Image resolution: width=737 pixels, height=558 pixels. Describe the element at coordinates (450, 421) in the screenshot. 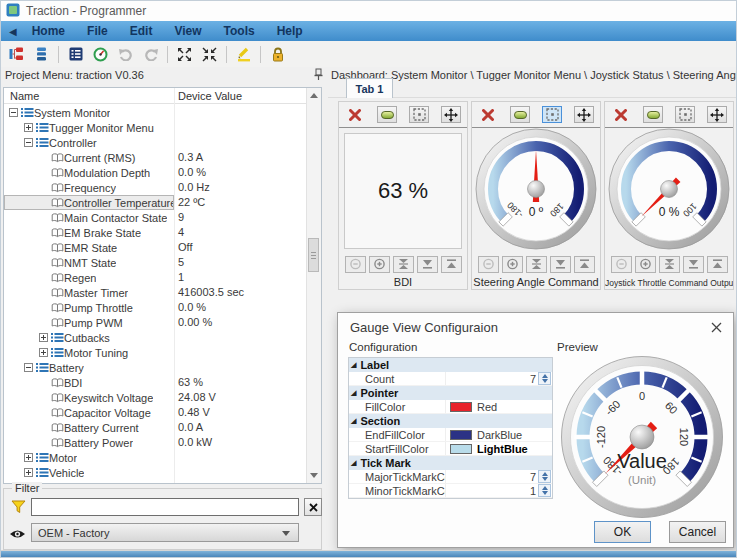

I see `grid-group-section: ◢Section` at that location.